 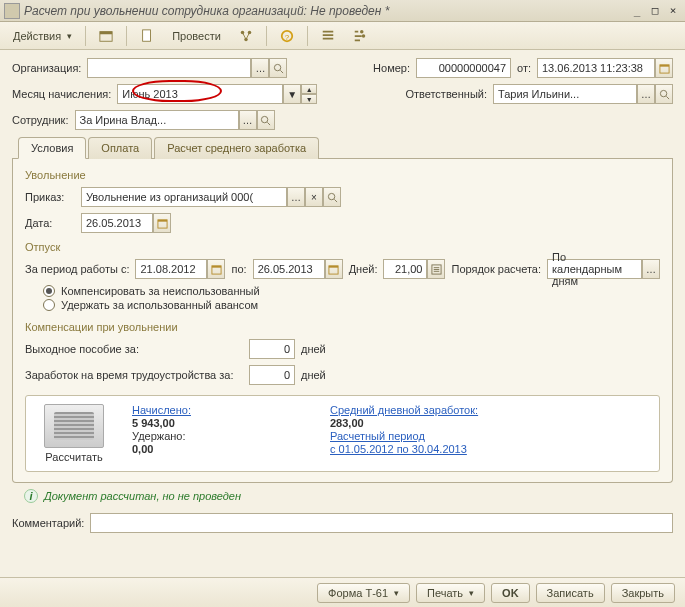 What do you see at coordinates (48, 523) in the screenshot?
I see `comment-label: Комментарий:` at bounding box center [48, 523].